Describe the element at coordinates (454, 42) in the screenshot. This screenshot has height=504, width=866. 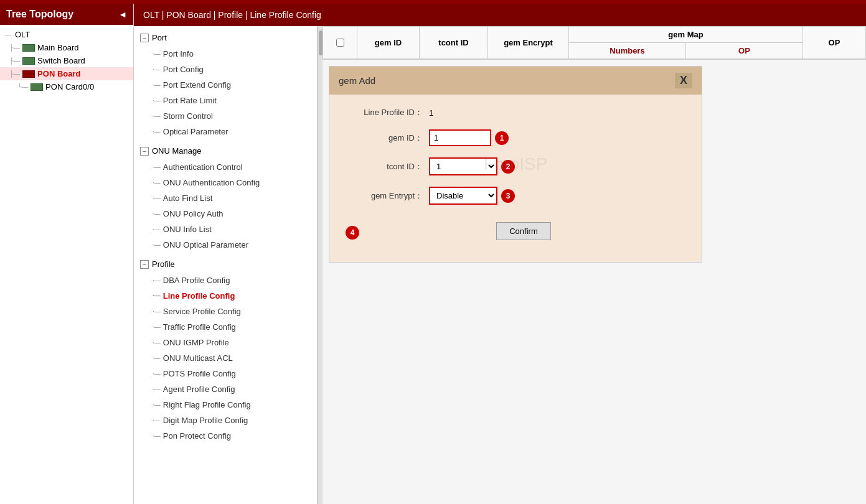
I see `th-tcont-id: tcont ID` at that location.